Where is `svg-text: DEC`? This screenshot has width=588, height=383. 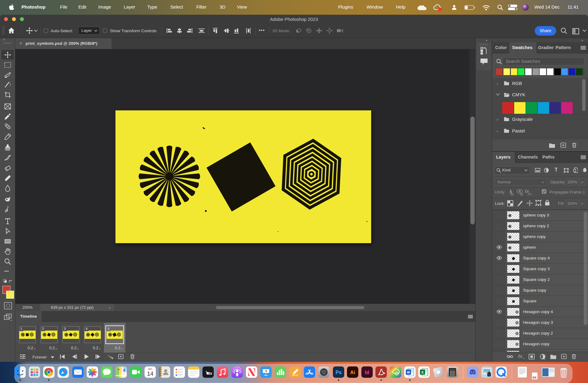 svg-text: DEC is located at coordinates (150, 369).